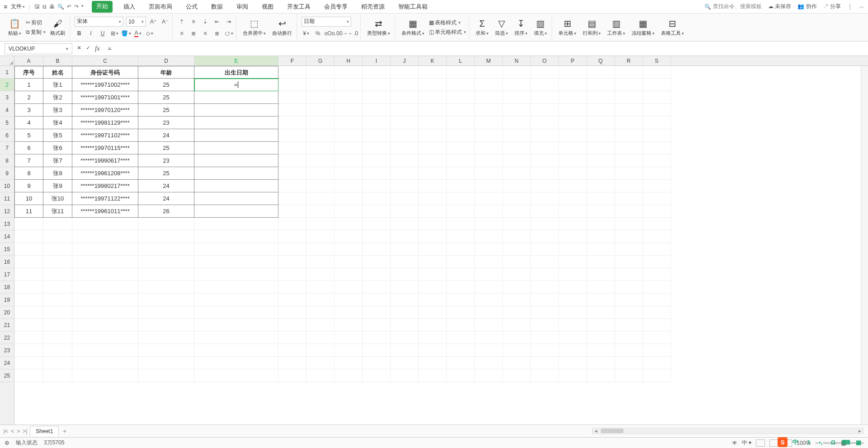  I want to click on cell-B25, so click(58, 376).